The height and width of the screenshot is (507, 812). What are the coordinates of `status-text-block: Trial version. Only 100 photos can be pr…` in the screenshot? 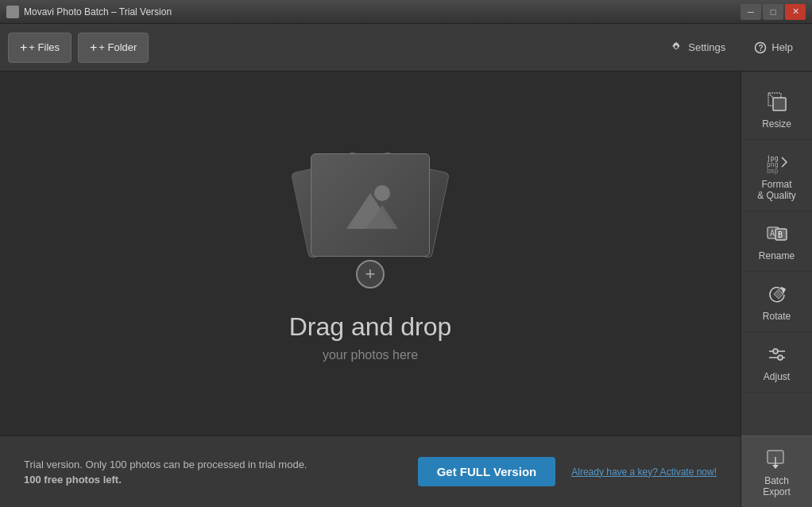 It's located at (213, 472).